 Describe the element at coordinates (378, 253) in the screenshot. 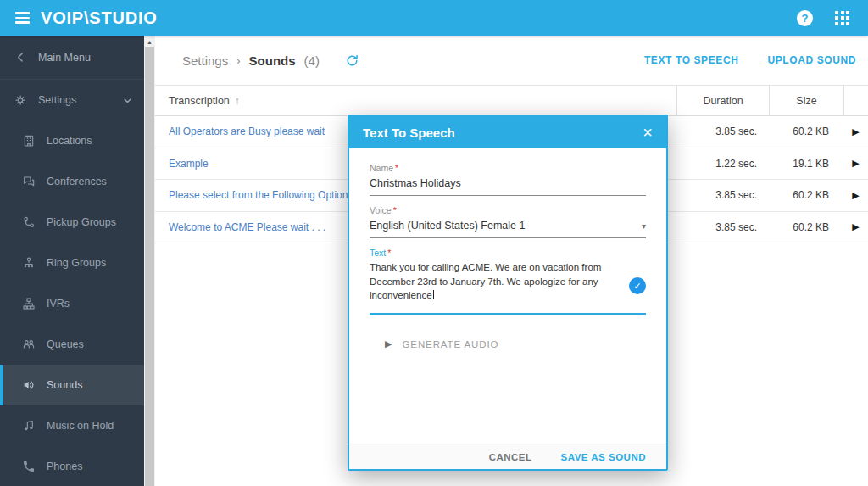

I see `text-field-label: Text` at that location.